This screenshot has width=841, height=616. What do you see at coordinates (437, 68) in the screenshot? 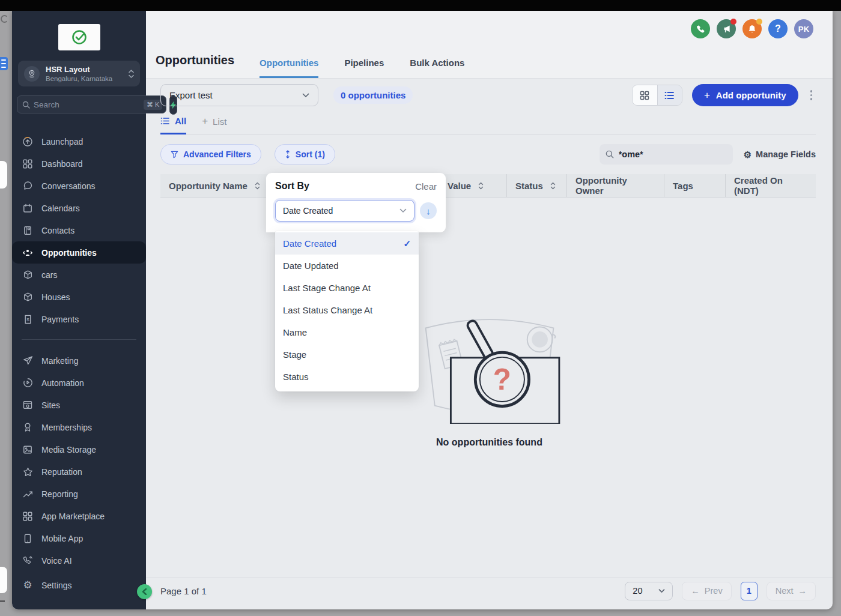
I see `tab-bulk-actions: Bulk Actions` at bounding box center [437, 68].